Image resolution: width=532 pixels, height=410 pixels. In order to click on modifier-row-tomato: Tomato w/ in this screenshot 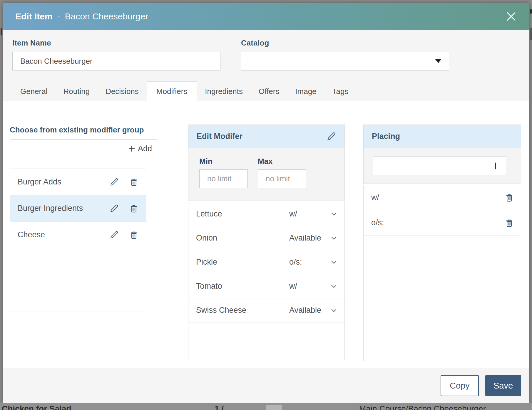, I will do `click(266, 286)`.